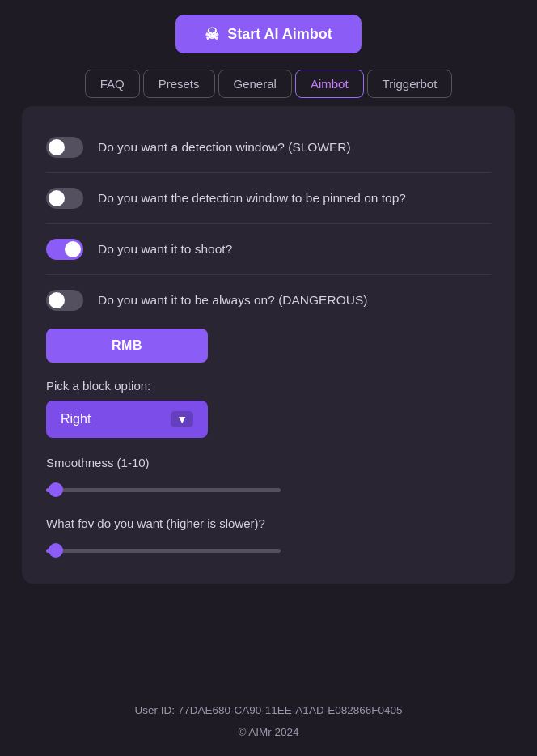 This screenshot has width=537, height=756. I want to click on toggle-row-shoot: Do you want it to shoot?, so click(268, 249).